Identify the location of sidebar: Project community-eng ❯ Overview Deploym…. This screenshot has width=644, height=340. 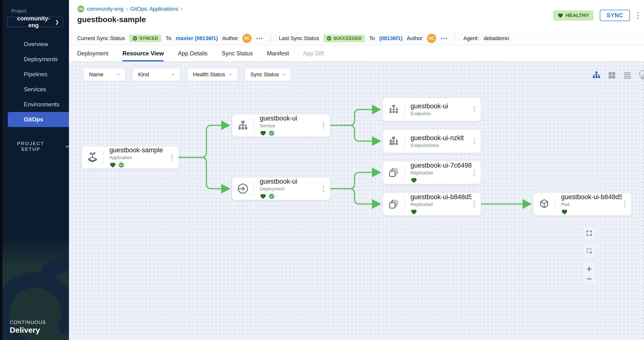
(34, 170).